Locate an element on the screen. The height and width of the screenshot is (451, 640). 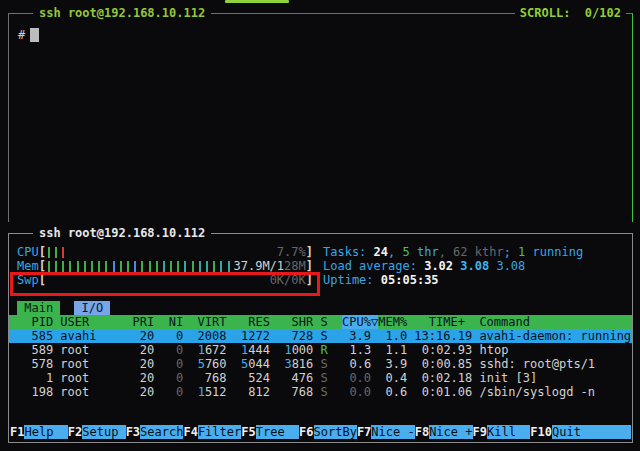
meter-label: Swp is located at coordinates (28, 280).